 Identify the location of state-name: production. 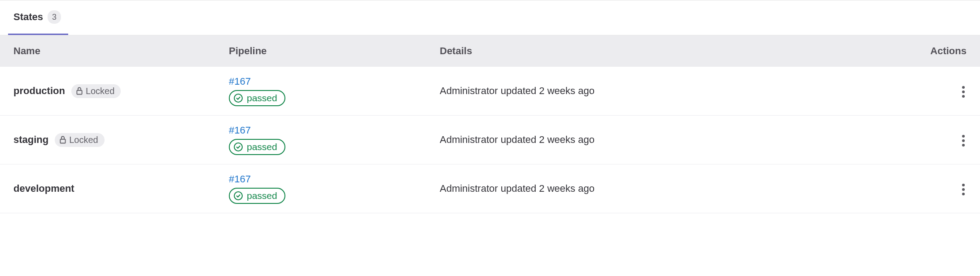
(39, 91).